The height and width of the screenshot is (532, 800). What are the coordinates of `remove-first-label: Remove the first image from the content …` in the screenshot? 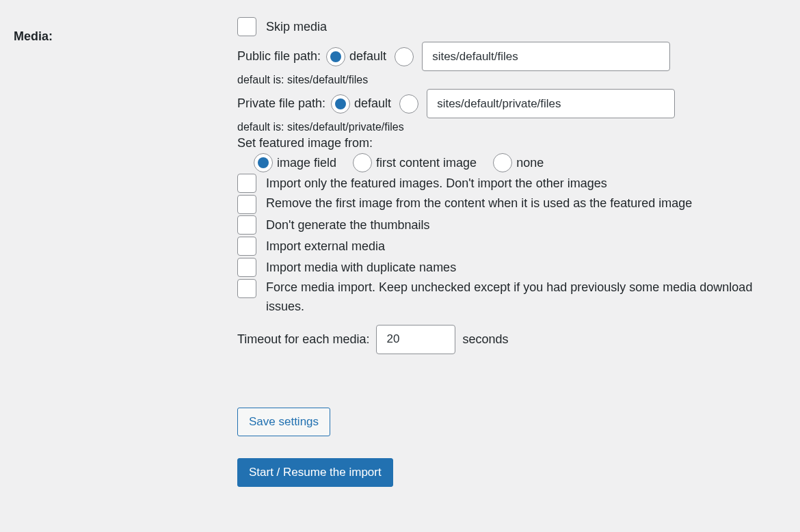 It's located at (479, 203).